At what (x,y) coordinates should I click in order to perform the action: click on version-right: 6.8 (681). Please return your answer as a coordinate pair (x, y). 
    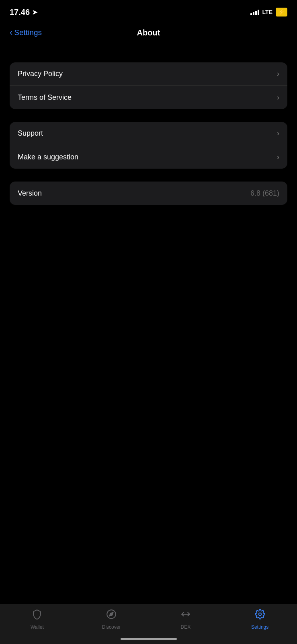
    Looking at the image, I should click on (265, 193).